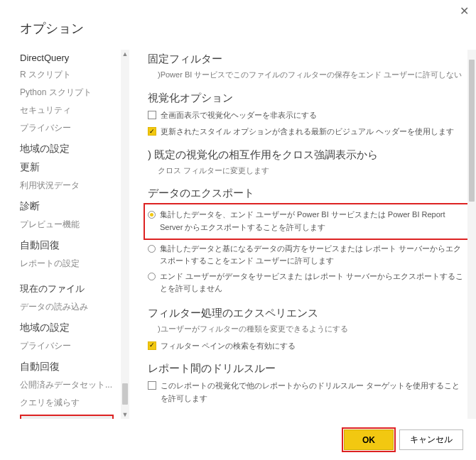  I want to click on nav-autorecover-2: 自動回復, so click(75, 367).